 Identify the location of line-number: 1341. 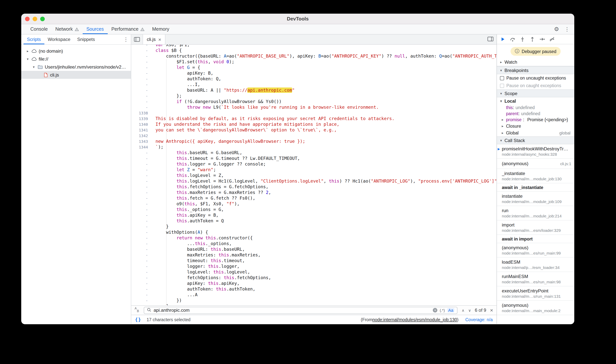
(140, 130).